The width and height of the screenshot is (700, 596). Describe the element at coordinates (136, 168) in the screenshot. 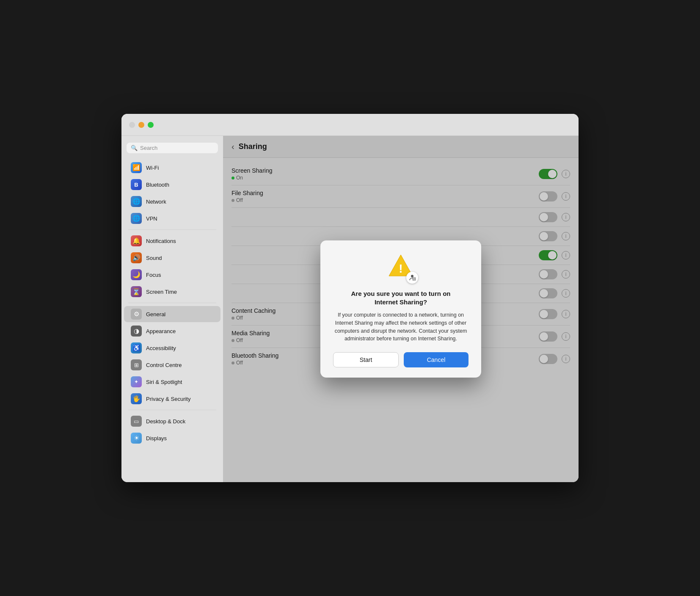

I see `wifi-icon: 📶` at that location.